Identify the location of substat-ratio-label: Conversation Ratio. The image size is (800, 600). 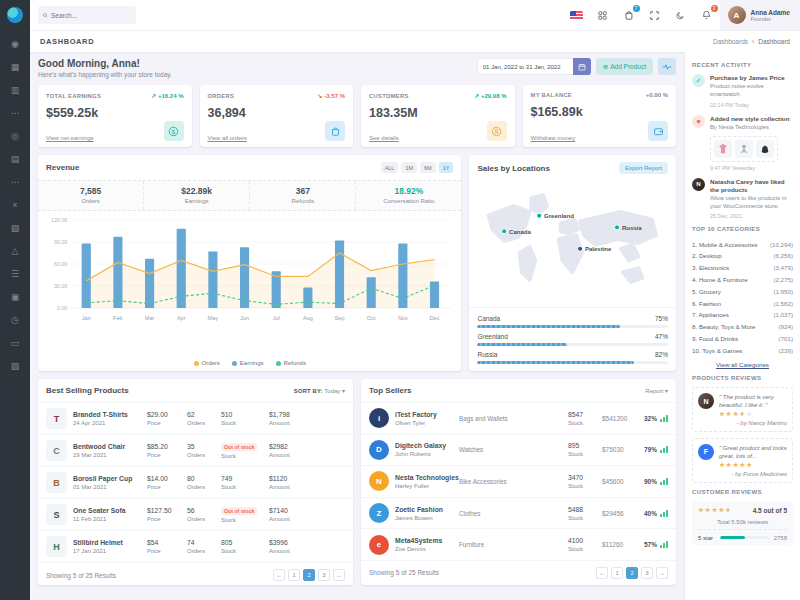
(408, 201).